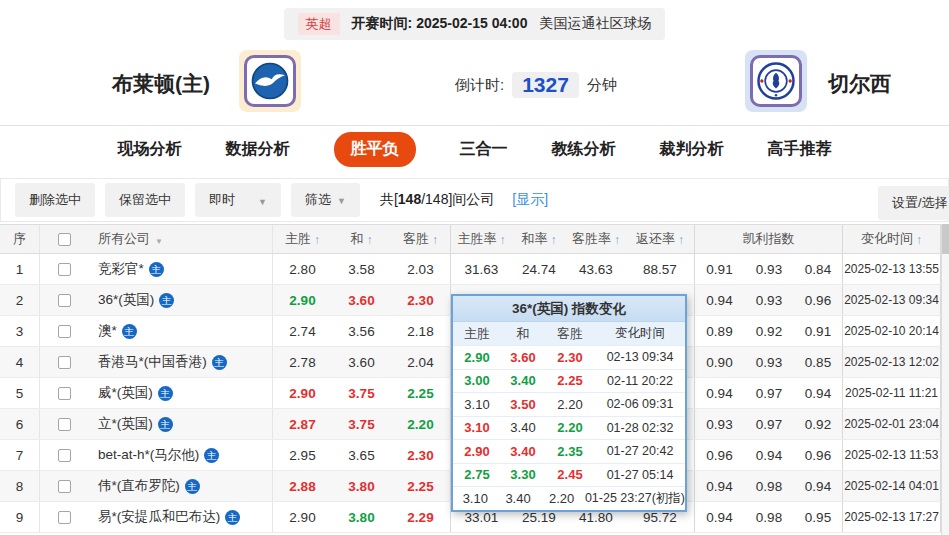 The height and width of the screenshot is (535, 949). I want to click on odds-draw: 3.58, so click(362, 269).